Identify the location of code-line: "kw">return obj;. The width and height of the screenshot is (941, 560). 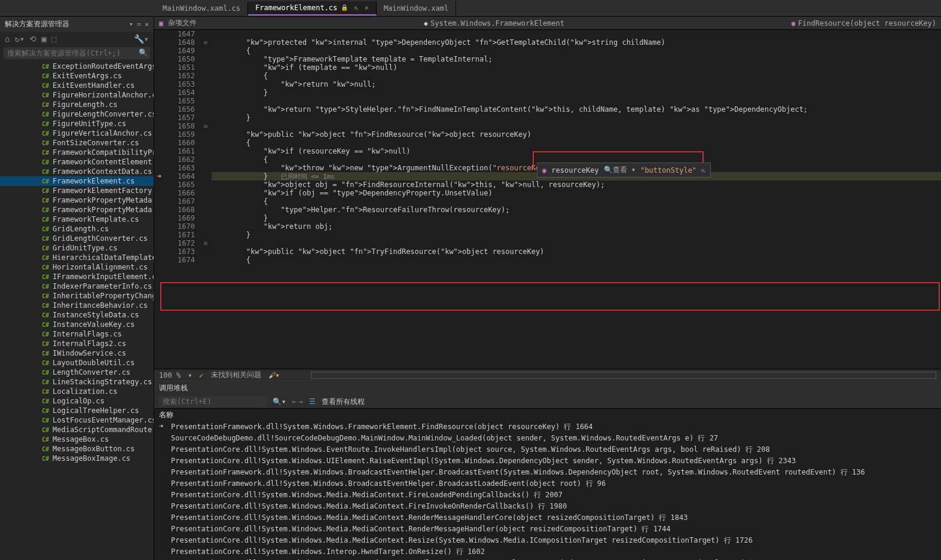
(576, 227).